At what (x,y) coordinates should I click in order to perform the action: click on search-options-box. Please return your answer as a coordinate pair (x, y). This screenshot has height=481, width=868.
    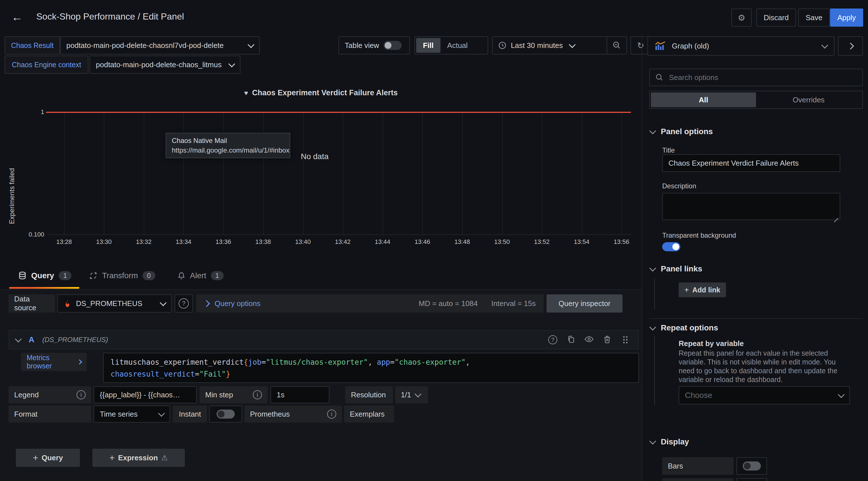
    Looking at the image, I should click on (756, 78).